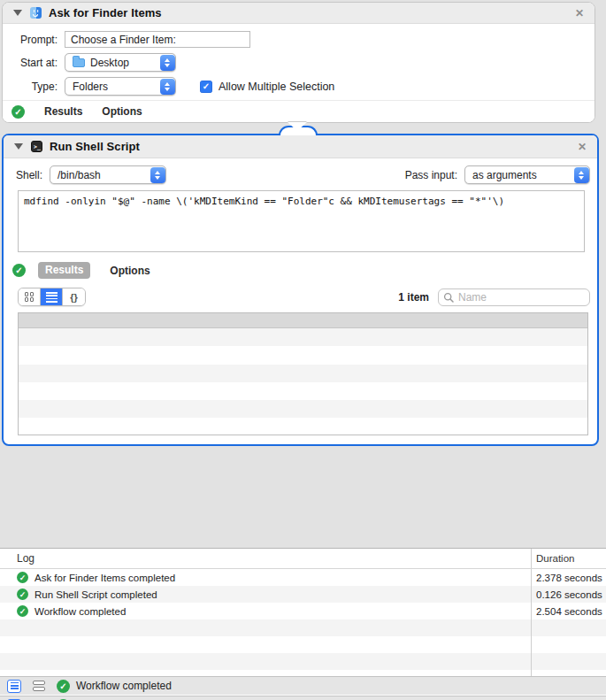 The height and width of the screenshot is (700, 606). What do you see at coordinates (37, 147) in the screenshot?
I see `terminal-icon: >_` at bounding box center [37, 147].